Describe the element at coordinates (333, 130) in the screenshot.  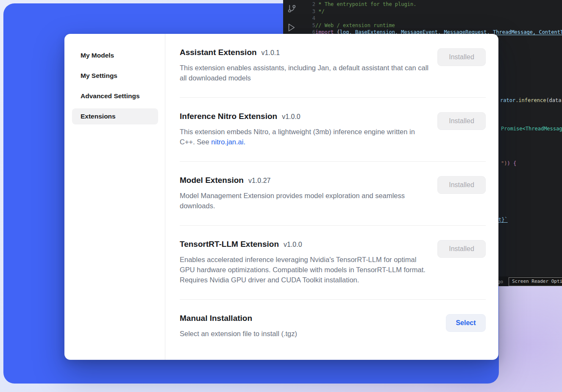
I see `extension-row-inference-nitro: Inference Nitro Extensionv1.0.0 This ext…` at that location.